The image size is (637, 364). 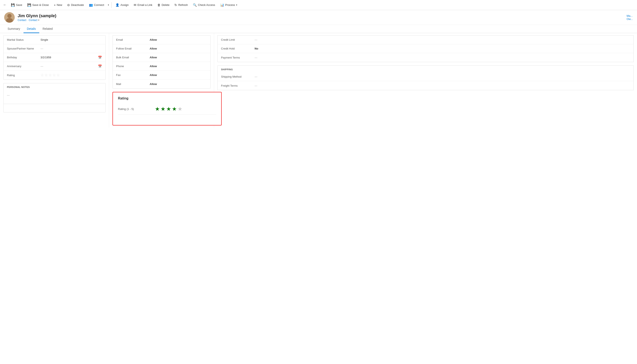 I want to click on follow-email-value: Allow, so click(x=178, y=48).